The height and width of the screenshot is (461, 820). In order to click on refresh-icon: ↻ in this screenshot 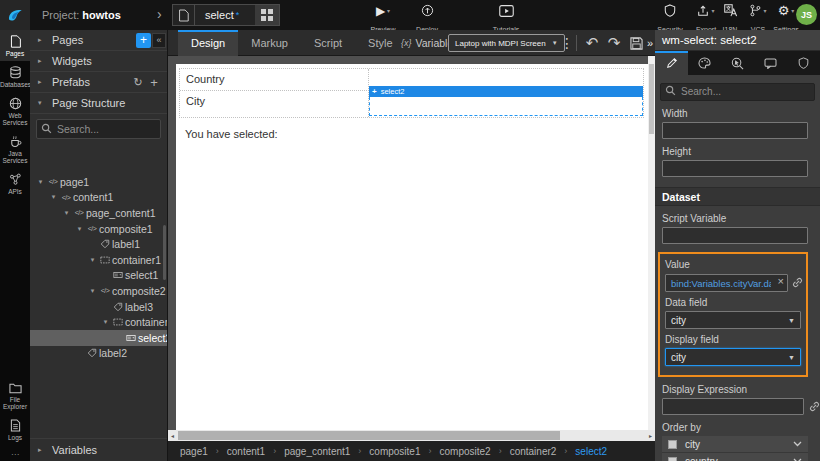, I will do `click(138, 82)`.